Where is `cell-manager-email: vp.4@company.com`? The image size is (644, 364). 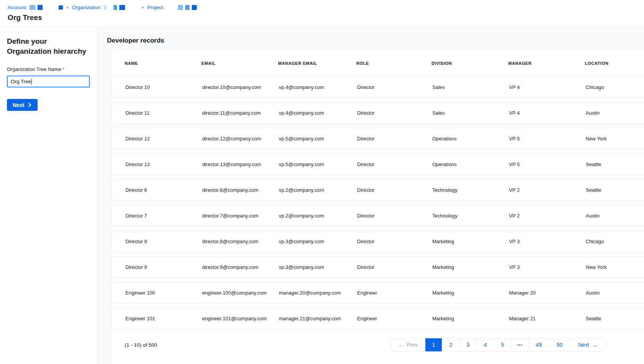
cell-manager-email: vp.4@company.com is located at coordinates (318, 87).